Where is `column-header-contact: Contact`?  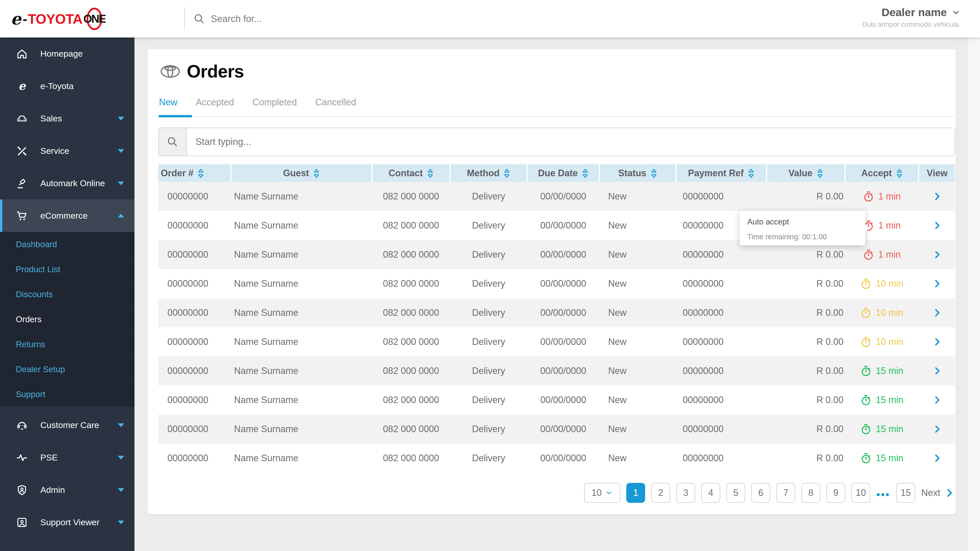
column-header-contact: Contact is located at coordinates (411, 173).